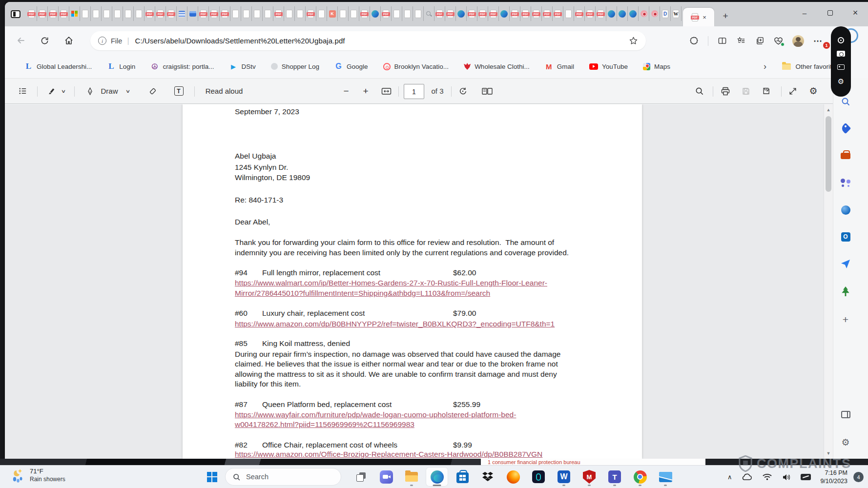  What do you see at coordinates (830, 13) in the screenshot?
I see `maximize-button` at bounding box center [830, 13].